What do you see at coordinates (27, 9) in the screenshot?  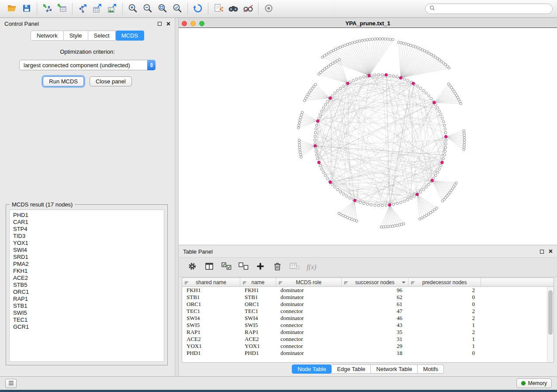 I see `save-button` at bounding box center [27, 9].